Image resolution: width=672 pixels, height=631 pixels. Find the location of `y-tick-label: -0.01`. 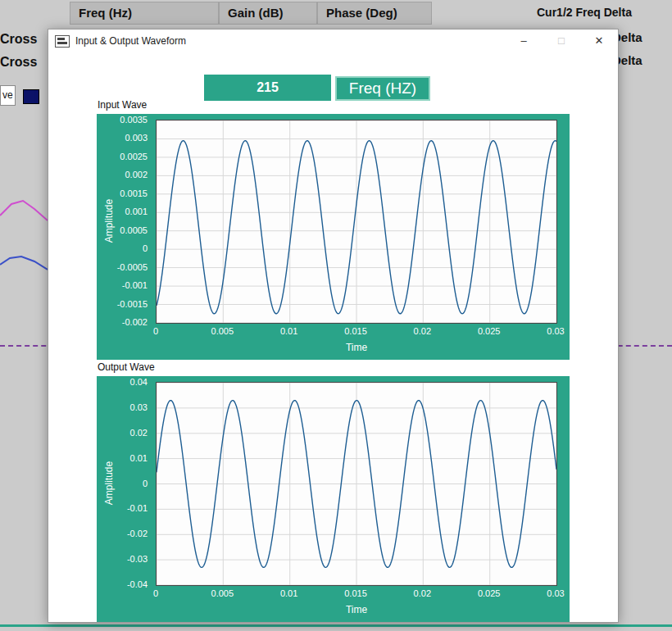

y-tick-label: -0.01 is located at coordinates (138, 508).